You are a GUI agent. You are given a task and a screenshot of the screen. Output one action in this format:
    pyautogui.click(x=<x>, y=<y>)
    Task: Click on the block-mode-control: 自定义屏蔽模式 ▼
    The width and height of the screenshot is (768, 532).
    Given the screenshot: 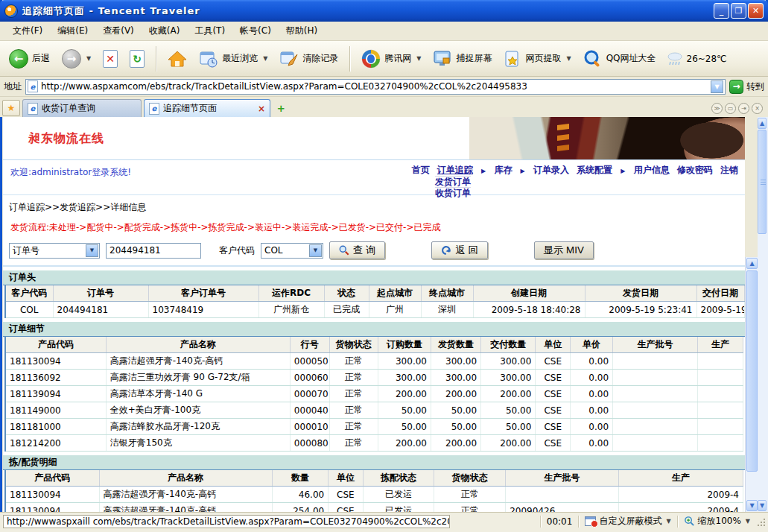 What is the action you would take?
    pyautogui.click(x=627, y=522)
    